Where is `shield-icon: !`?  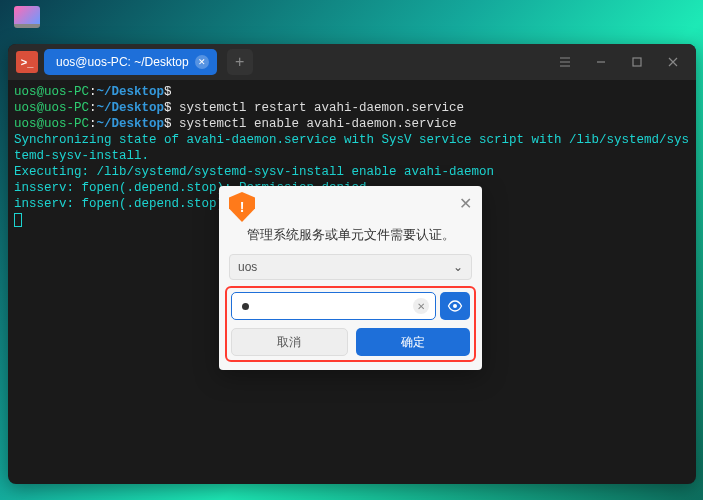
shield-icon: ! is located at coordinates (242, 207).